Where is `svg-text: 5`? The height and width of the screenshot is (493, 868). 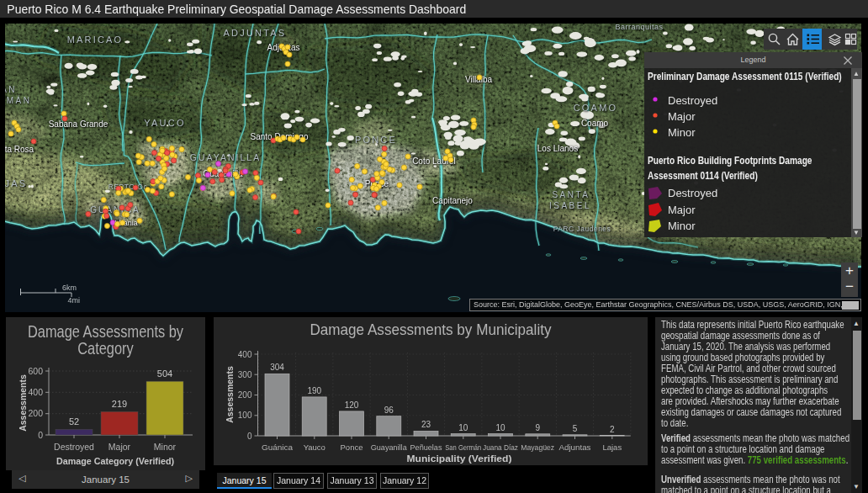
svg-text: 5 is located at coordinates (575, 429).